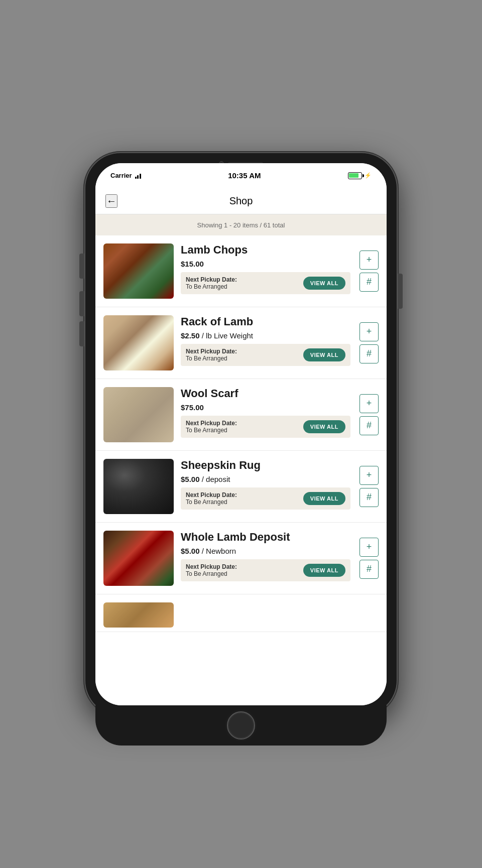  What do you see at coordinates (126, 176) in the screenshot?
I see `status-carrier: Carrier` at bounding box center [126, 176].